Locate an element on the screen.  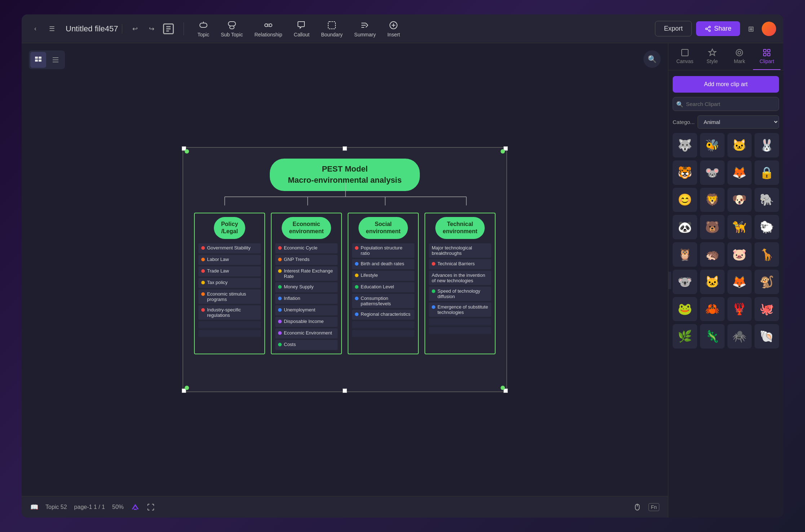
list-item: Inflation is located at coordinates (307, 299).